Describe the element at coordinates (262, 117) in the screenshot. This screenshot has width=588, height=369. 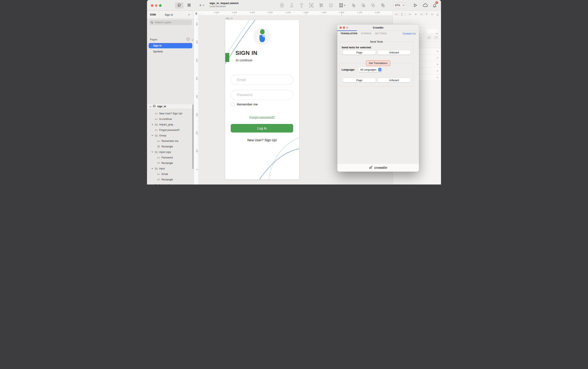
I see `forgot-password-link: Forgot password?` at that location.